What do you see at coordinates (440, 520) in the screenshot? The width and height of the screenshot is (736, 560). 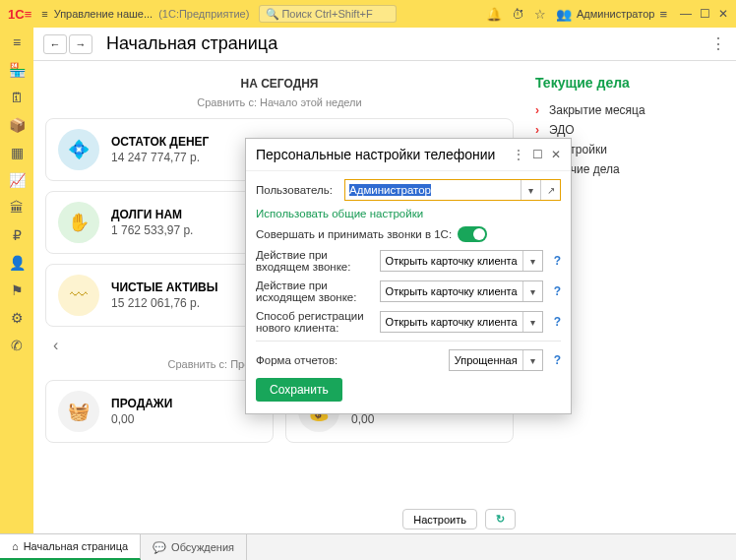 I see `configure-button: Настроить` at bounding box center [440, 520].